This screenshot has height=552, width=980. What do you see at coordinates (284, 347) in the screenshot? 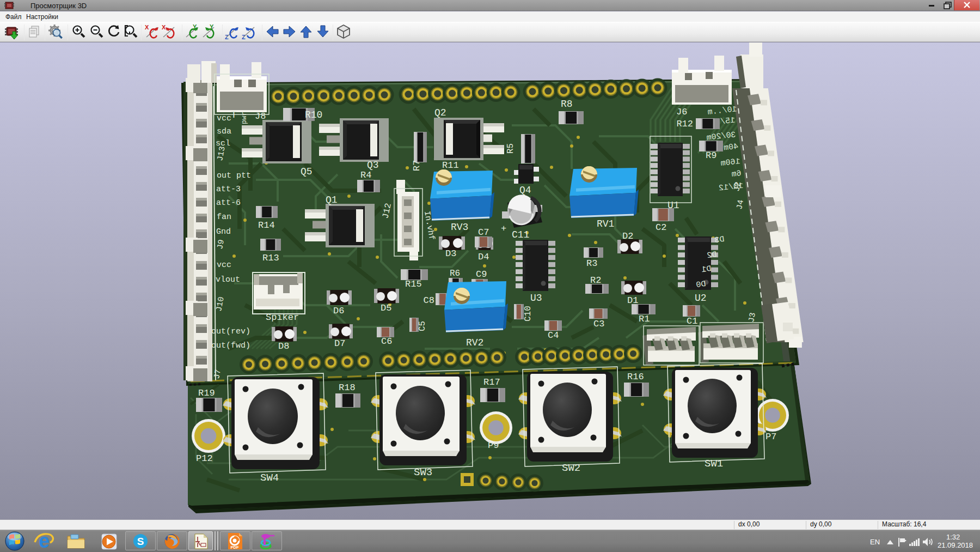
I see `svg-text: D8` at bounding box center [284, 347].